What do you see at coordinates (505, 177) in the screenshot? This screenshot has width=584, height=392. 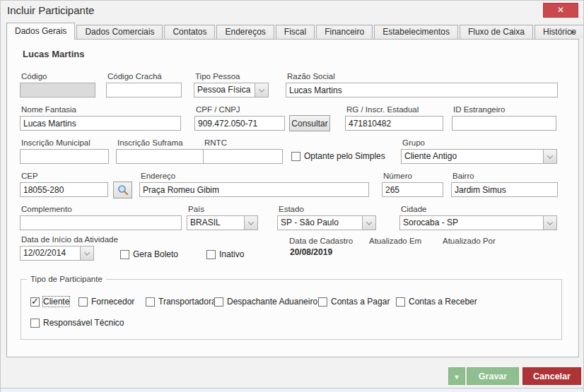 I see `bairro-label: Bairro` at bounding box center [505, 177].